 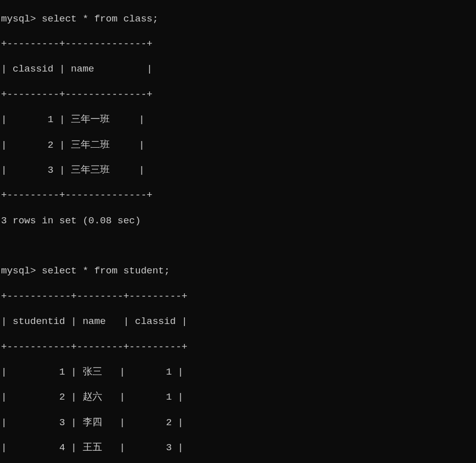 What do you see at coordinates (239, 322) in the screenshot?
I see `q2-header: | studentid | name | classid |` at bounding box center [239, 322].